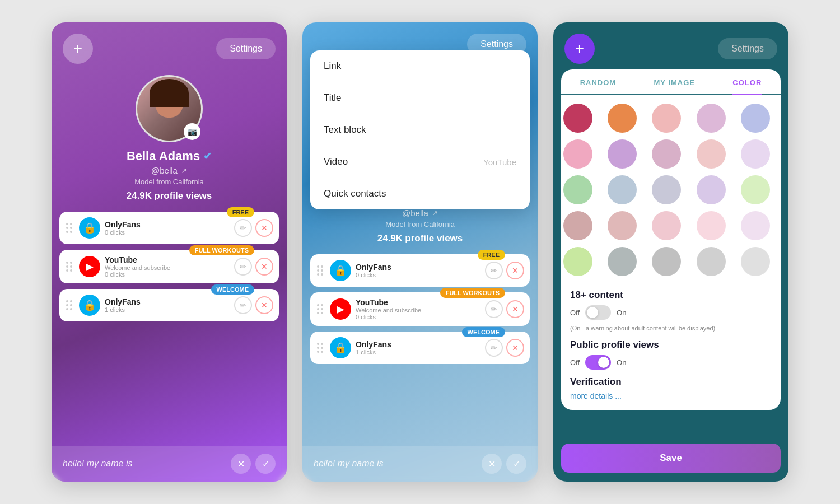 Image resolution: width=840 pixels, height=504 pixels. I want to click on camera-button: 📷, so click(192, 132).